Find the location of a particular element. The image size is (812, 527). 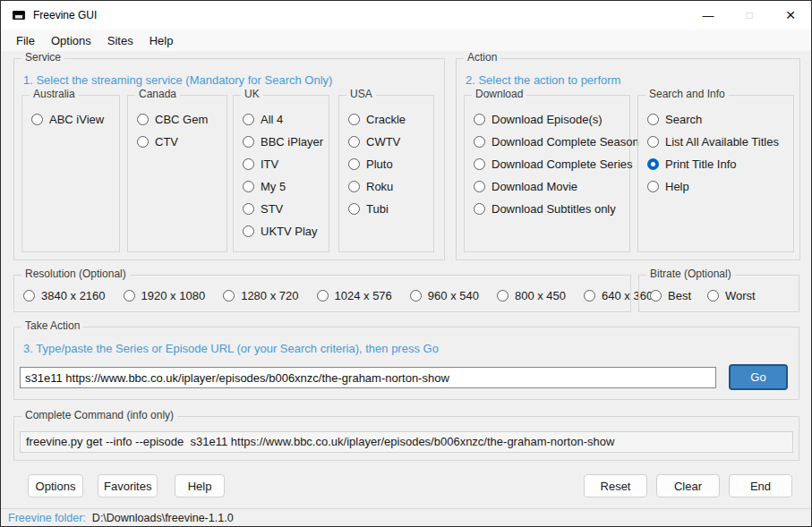

reset-button: Reset is located at coordinates (616, 486).